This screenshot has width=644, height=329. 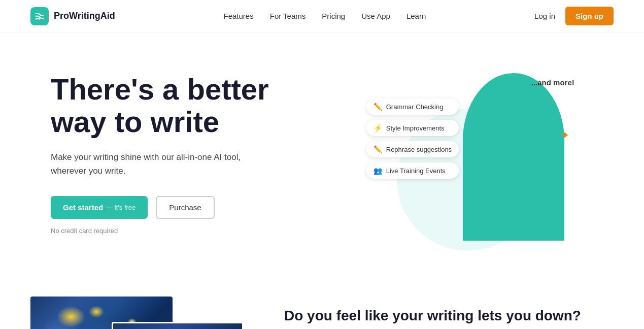 What do you see at coordinates (419, 149) in the screenshot?
I see `pill-rephrase-label: Rephrase suggestions` at bounding box center [419, 149].